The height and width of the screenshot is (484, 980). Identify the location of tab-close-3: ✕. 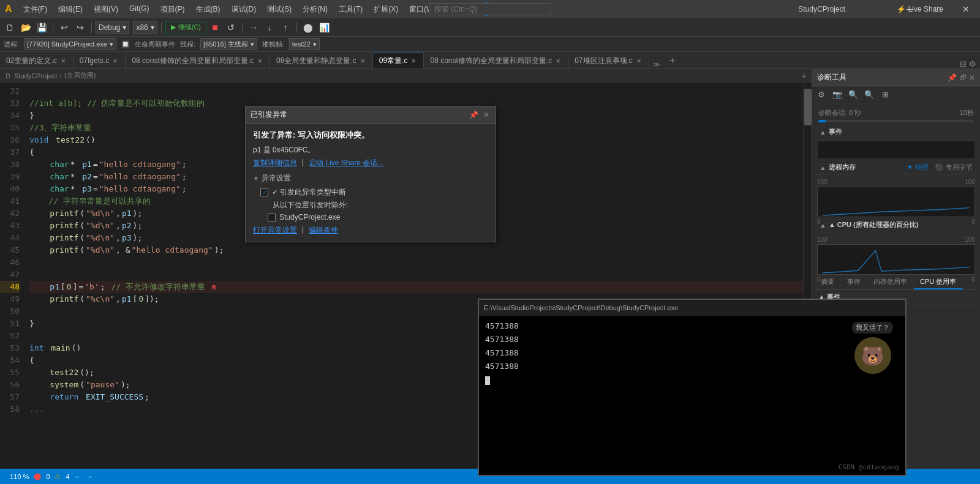
(363, 61).